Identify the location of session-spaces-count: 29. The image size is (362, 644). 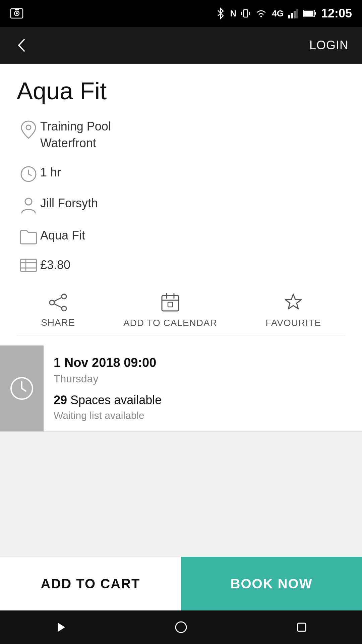
(60, 400).